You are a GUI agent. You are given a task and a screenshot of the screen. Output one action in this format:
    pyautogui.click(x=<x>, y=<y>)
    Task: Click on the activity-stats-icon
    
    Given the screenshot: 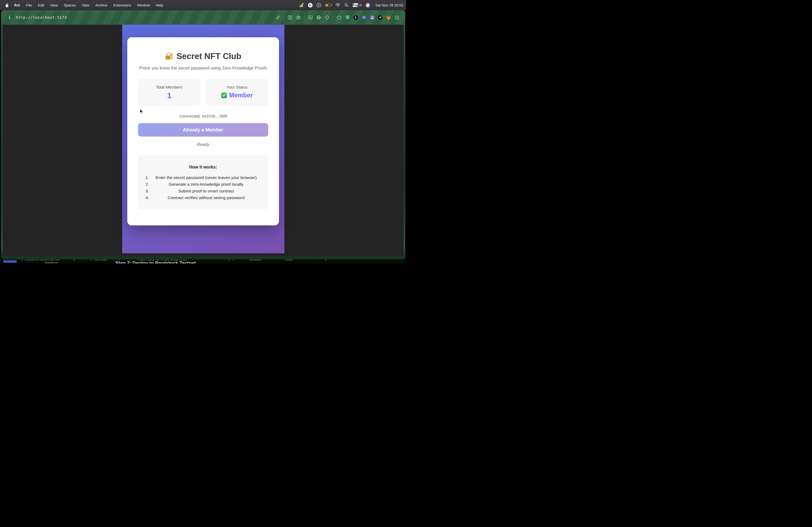 What is the action you would take?
    pyautogui.click(x=302, y=5)
    